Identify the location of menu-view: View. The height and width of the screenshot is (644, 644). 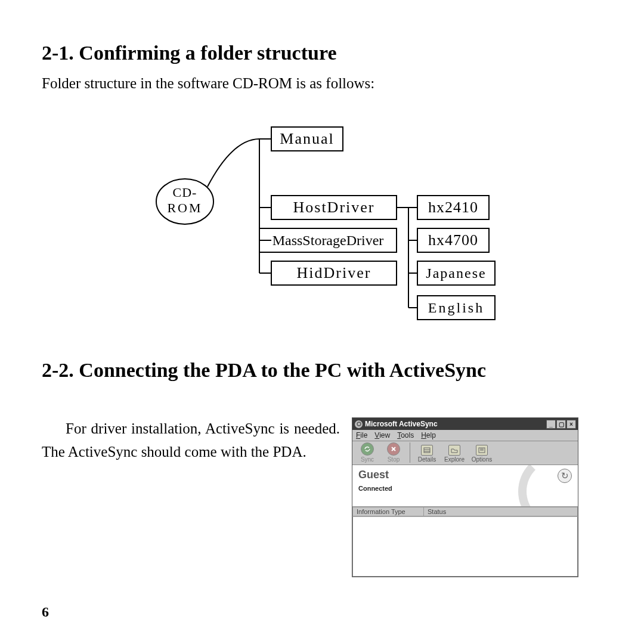
(382, 435).